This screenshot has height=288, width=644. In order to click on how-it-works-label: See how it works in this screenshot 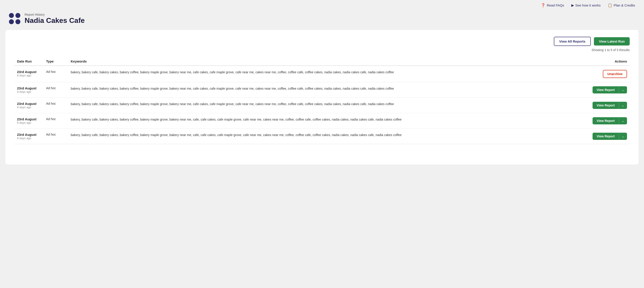, I will do `click(588, 5)`.